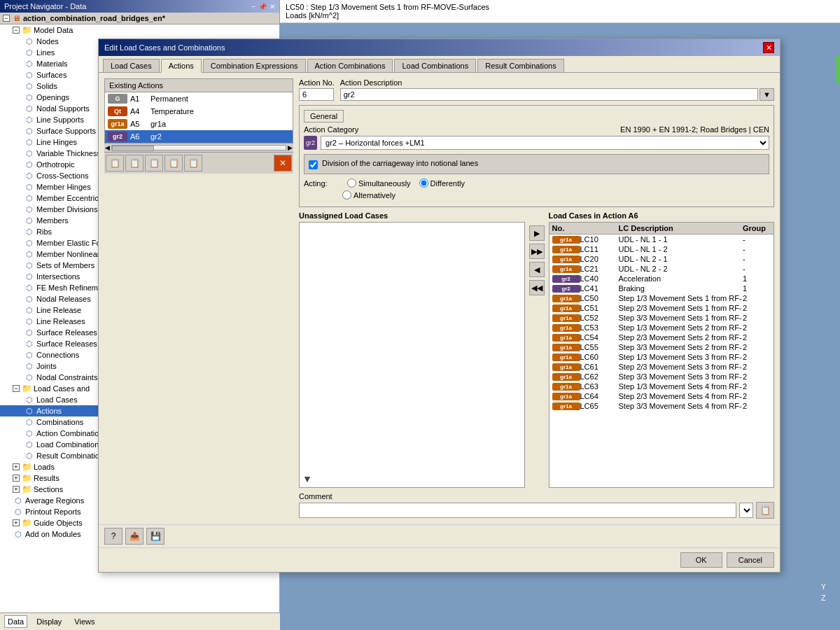 Image resolution: width=840 pixels, height=630 pixels. I want to click on lines-label: Lines, so click(46, 52).